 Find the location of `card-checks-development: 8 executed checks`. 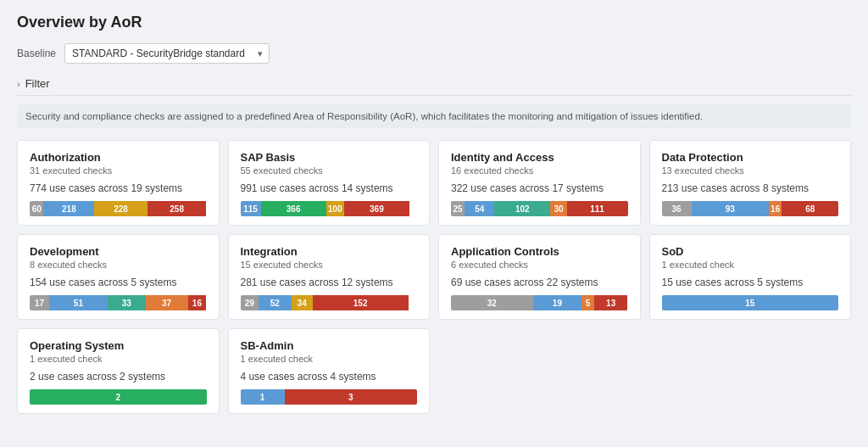

card-checks-development: 8 executed checks is located at coordinates (119, 265).